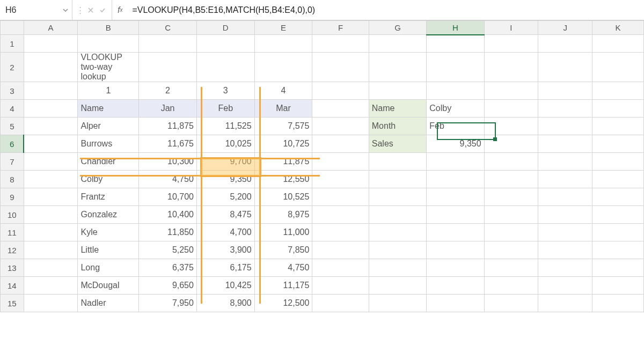 This screenshot has width=644, height=338. I want to click on cancel-icon, so click(91, 10).